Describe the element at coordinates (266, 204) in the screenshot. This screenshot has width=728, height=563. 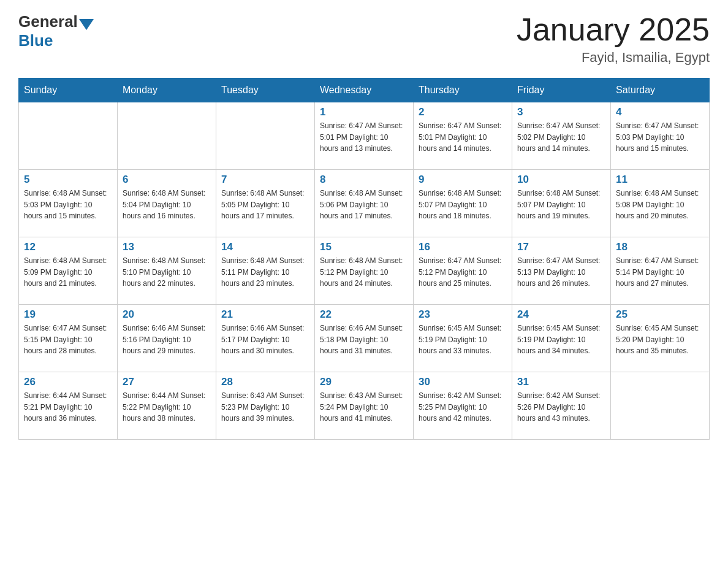
I see `calendar-cell: 7Sunrise: 6:48 AM Sunset: 5:05 PM Daylig…` at that location.